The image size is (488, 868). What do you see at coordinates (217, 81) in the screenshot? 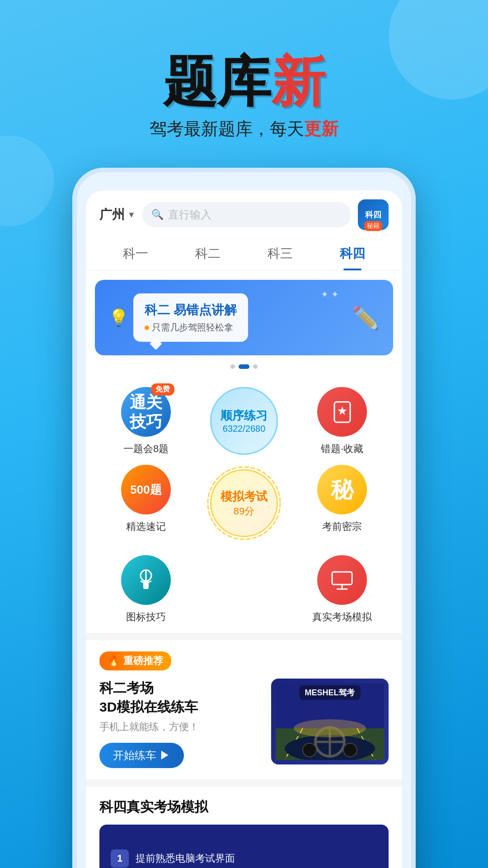
I see `title-black: 题库` at bounding box center [217, 81].